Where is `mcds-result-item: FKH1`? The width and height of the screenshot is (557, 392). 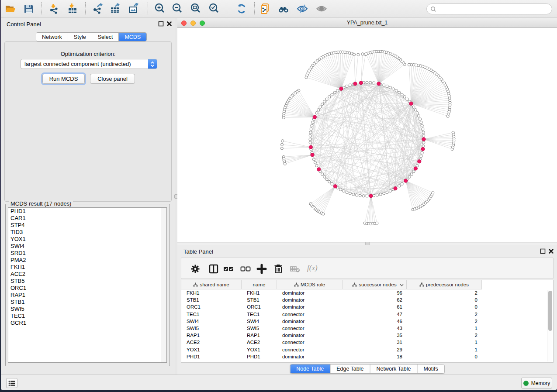 mcds-result-item: FKH1 is located at coordinates (87, 267).